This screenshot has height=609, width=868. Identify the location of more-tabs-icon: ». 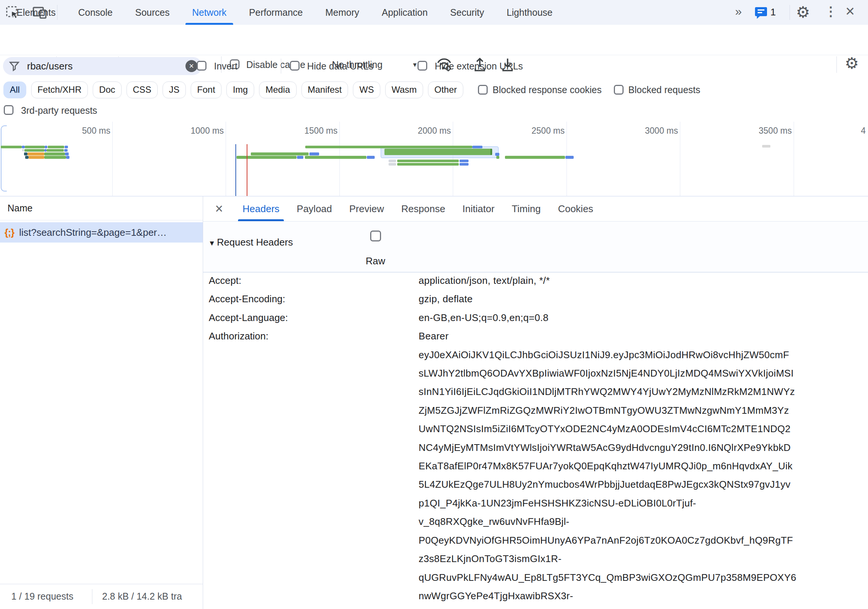
(738, 11).